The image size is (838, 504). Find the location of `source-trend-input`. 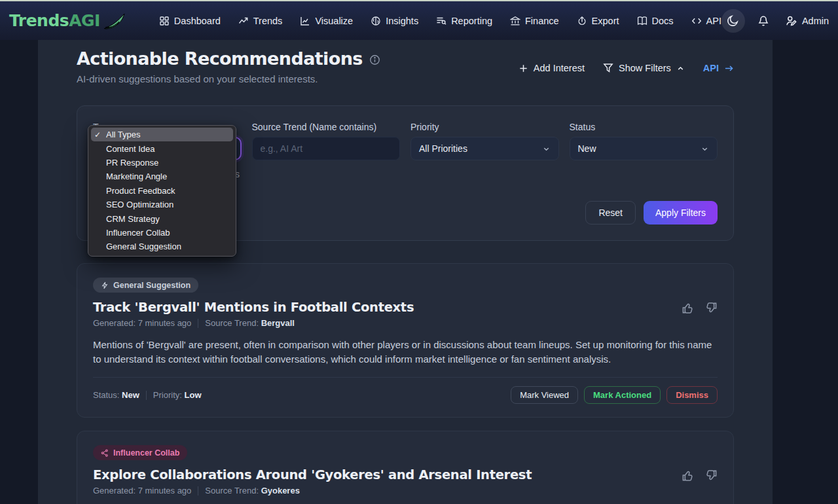

source-trend-input is located at coordinates (326, 149).